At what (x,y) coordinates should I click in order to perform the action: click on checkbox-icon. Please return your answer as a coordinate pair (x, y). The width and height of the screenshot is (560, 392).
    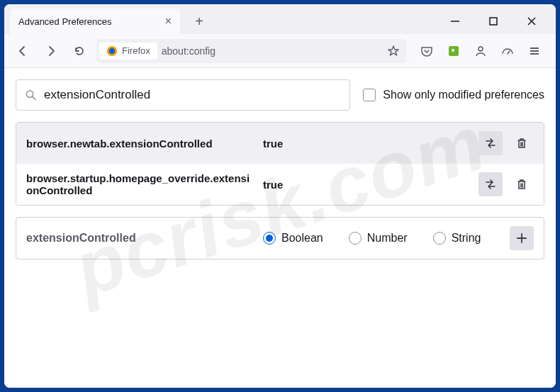
    Looking at the image, I should click on (369, 95).